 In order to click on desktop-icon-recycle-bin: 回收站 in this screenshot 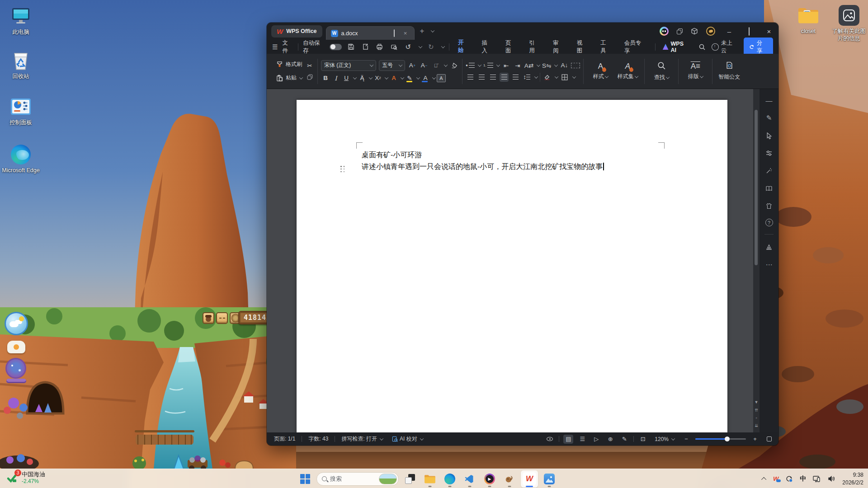, I will do `click(21, 65)`.